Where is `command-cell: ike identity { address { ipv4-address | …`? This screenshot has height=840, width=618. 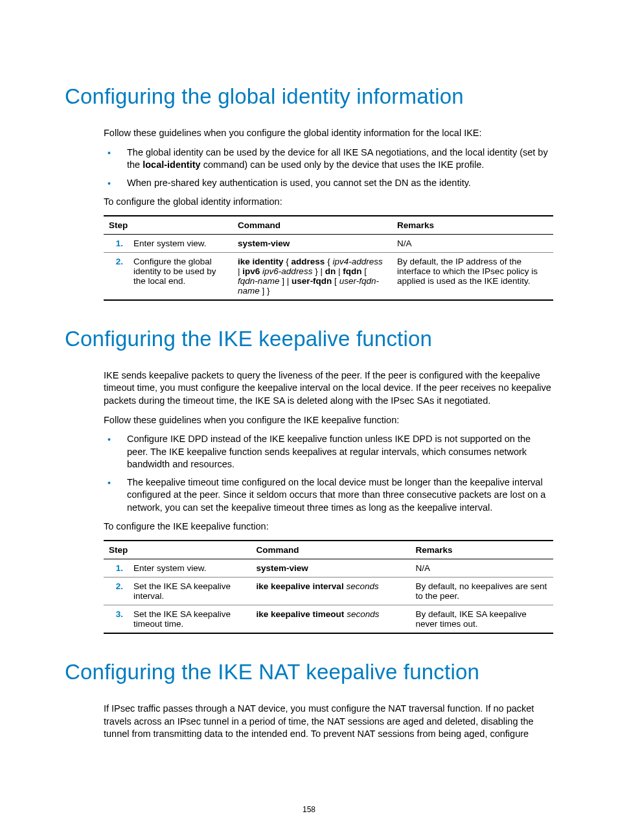
command-cell: ike identity { address { ipv4-address | … is located at coordinates (312, 276).